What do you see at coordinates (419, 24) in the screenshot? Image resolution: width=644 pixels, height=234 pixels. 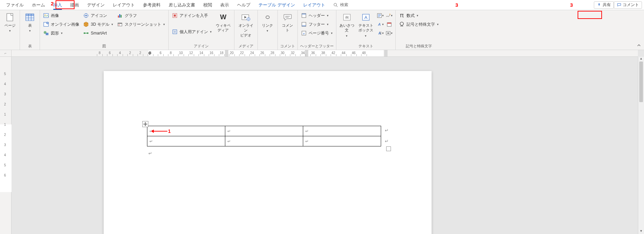 I see `symbol-button: 記号と特殊文字 ▾` at bounding box center [419, 24].